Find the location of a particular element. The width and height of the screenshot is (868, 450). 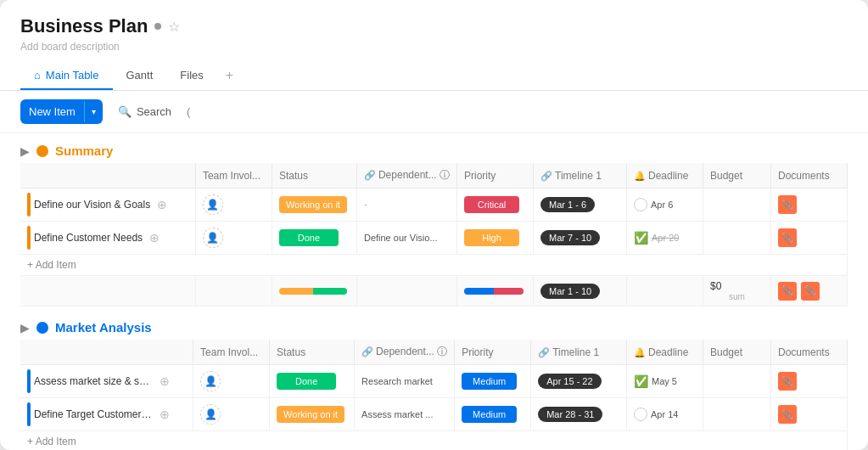

group-title-market: Market Analysis is located at coordinates (104, 328).